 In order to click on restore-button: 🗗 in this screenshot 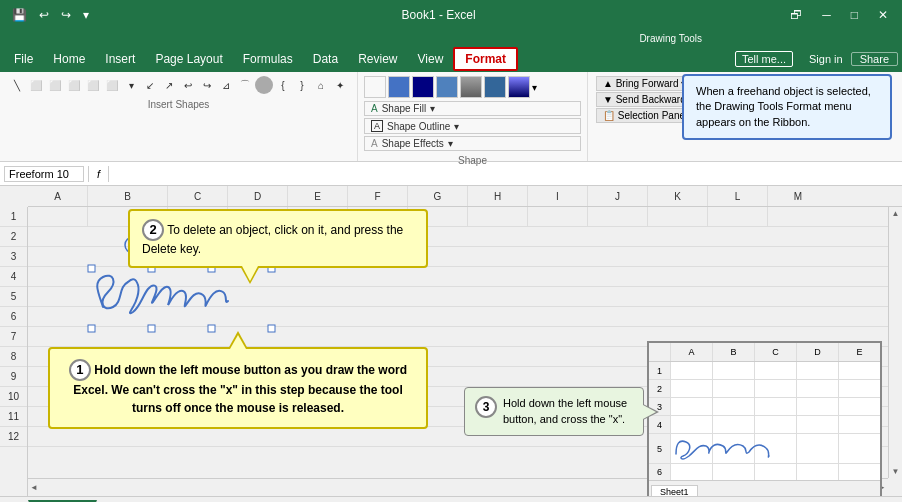, I will do `click(796, 15)`.